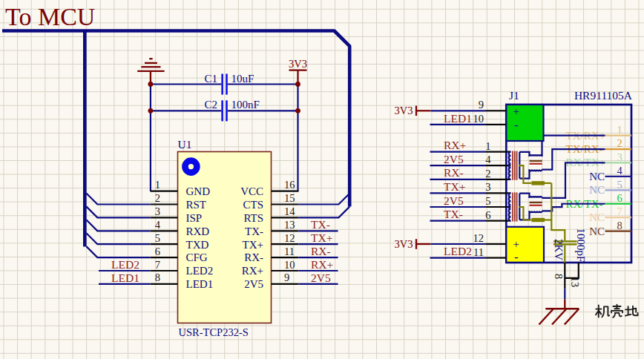 This screenshot has height=359, width=644. What do you see at coordinates (524, 174) in the screenshot?
I see `tx-magnetics-bottom-left-link` at bounding box center [524, 174].